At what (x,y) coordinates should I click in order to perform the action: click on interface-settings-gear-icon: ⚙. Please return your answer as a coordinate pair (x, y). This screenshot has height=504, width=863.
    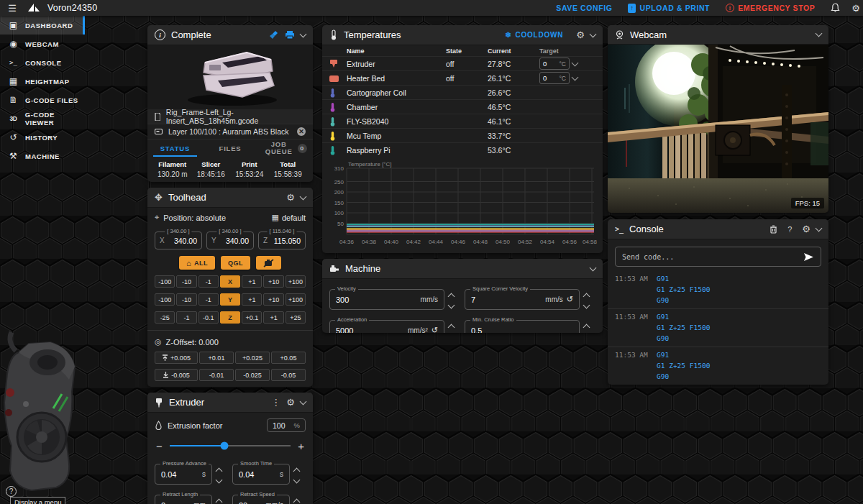
    Looking at the image, I should click on (856, 9).